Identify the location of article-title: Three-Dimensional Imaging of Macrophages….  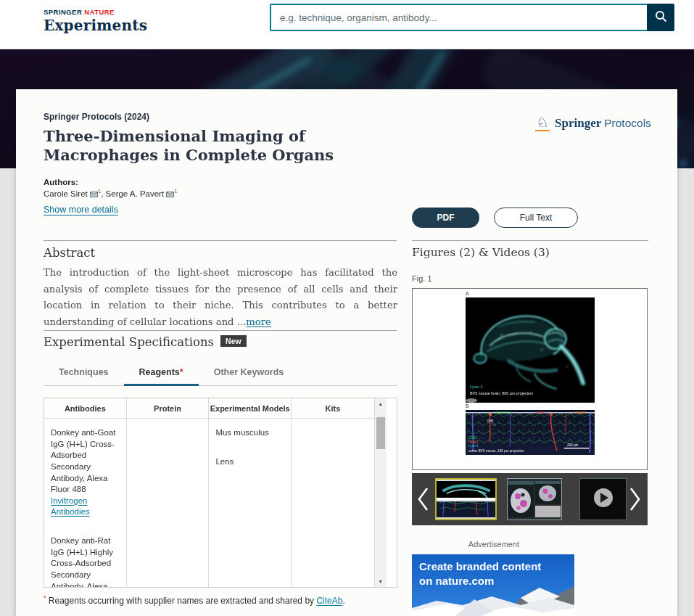
(215, 147).